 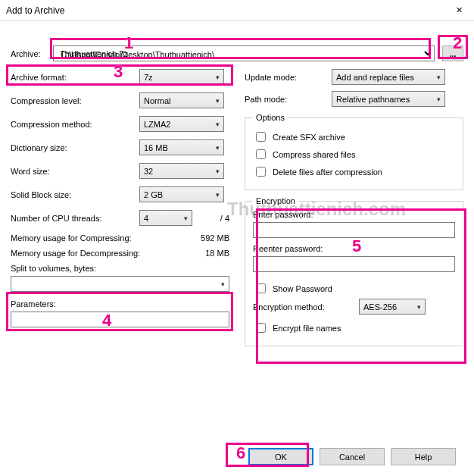 I want to click on level-label: Compression level:, so click(x=75, y=101).